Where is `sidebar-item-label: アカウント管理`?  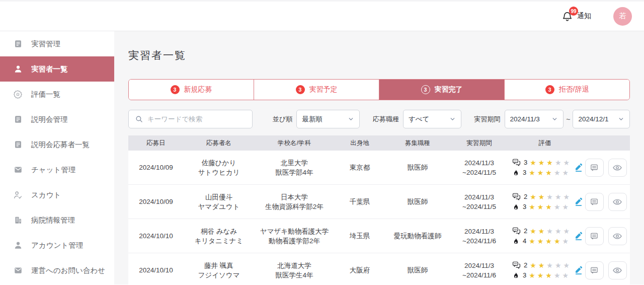 sidebar-item-label: アカウント管理 is located at coordinates (57, 246).